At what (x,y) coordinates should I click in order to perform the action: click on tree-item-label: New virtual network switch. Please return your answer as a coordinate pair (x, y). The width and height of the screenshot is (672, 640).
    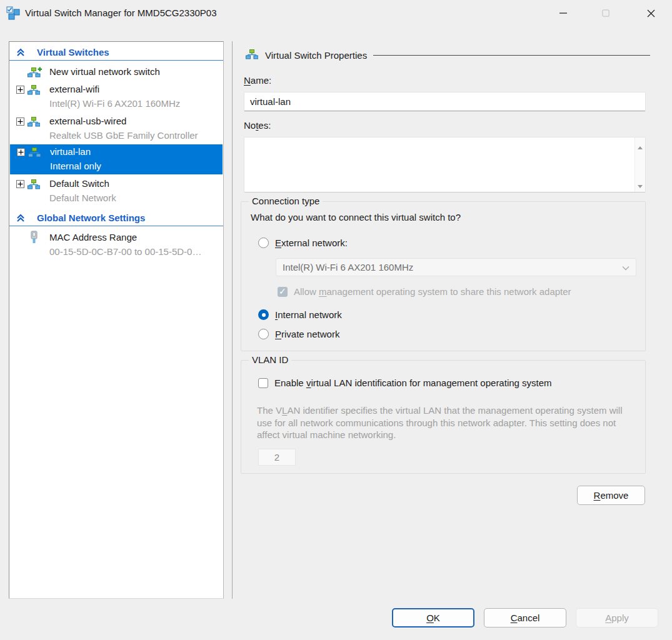
    Looking at the image, I should click on (105, 71).